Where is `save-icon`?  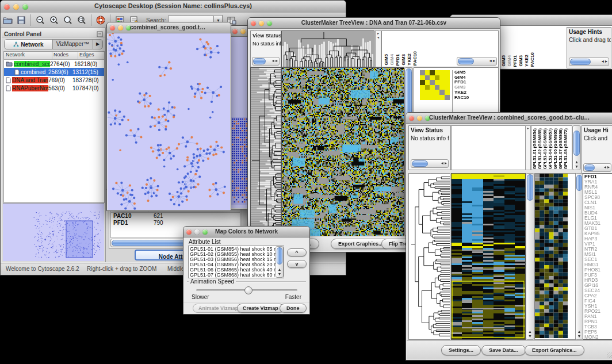 save-icon is located at coordinates (21, 21).